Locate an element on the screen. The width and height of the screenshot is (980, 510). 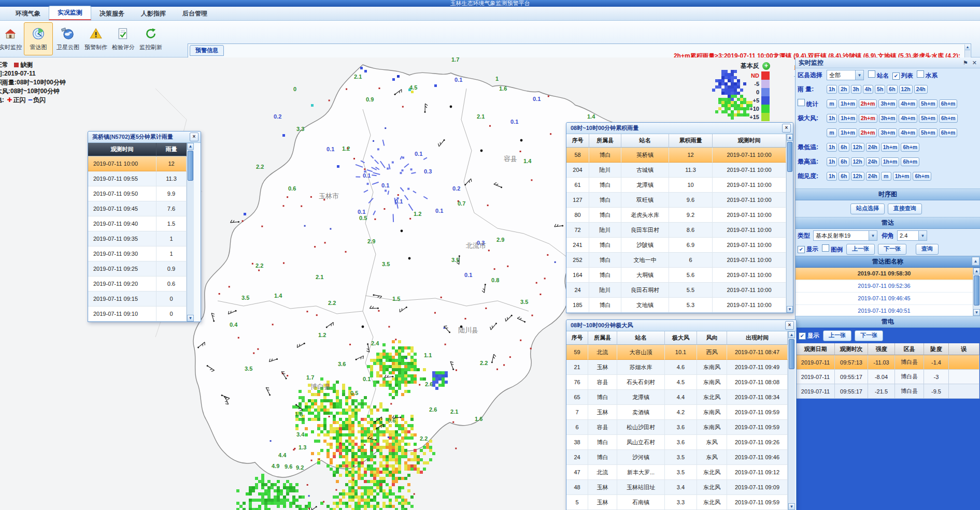
table-cell: 5 is located at coordinates (577, 502).